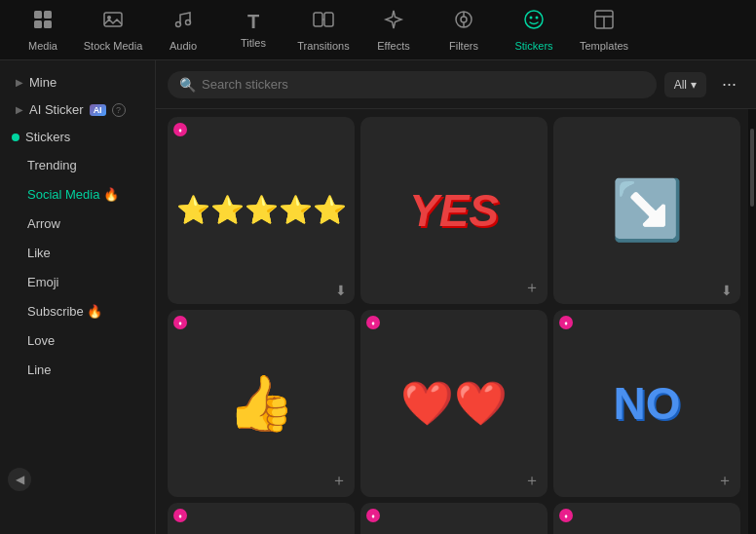 This screenshot has height=534, width=756. Describe the element at coordinates (39, 370) in the screenshot. I see `line-label: Line` at that location.